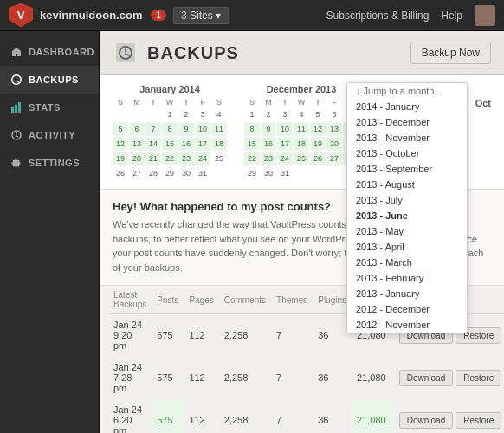 This screenshot has width=504, height=433. What do you see at coordinates (407, 138) in the screenshot?
I see `dropdown-2013-nov: 2013 - November` at bounding box center [407, 138].